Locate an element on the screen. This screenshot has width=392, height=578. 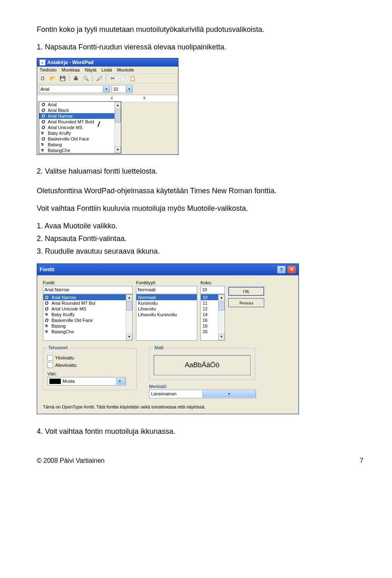
font-combo: ▼ is located at coordinates (74, 89).